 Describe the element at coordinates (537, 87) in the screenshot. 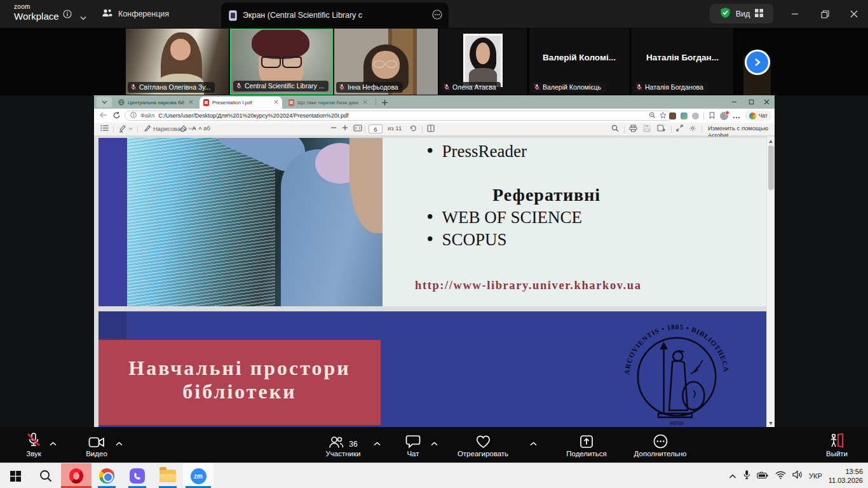

I see `mic-muted-icon` at that location.